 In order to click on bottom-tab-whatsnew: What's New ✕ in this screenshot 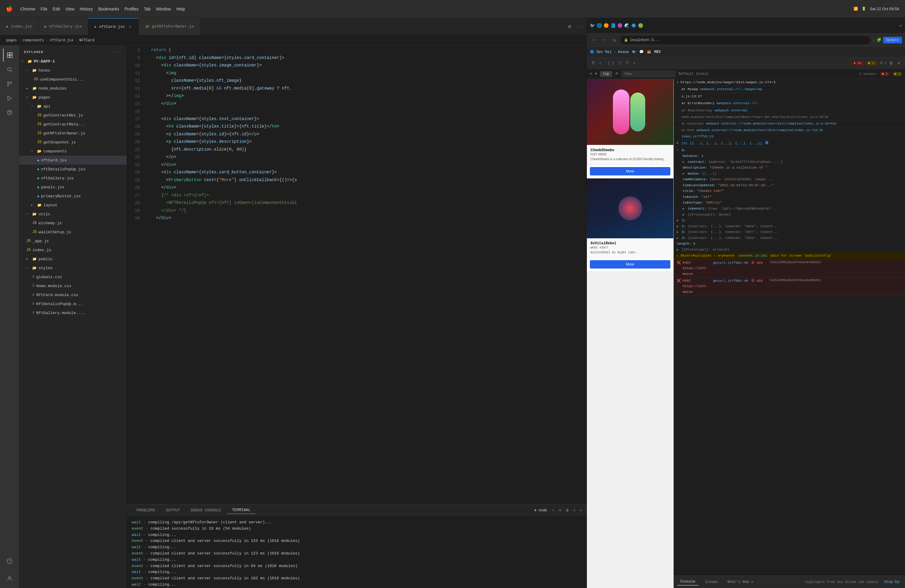, I will do `click(740, 582)`.